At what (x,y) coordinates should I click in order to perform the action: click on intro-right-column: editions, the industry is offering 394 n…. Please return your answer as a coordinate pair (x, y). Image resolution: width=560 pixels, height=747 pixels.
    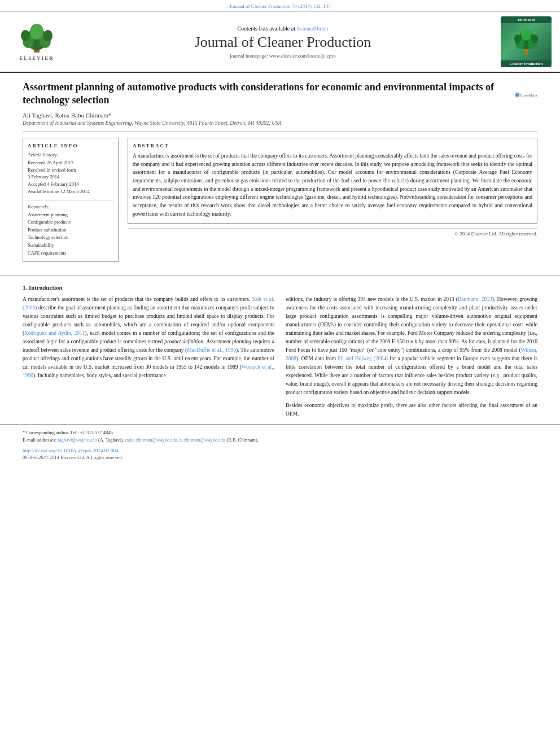
    Looking at the image, I should click on (412, 357).